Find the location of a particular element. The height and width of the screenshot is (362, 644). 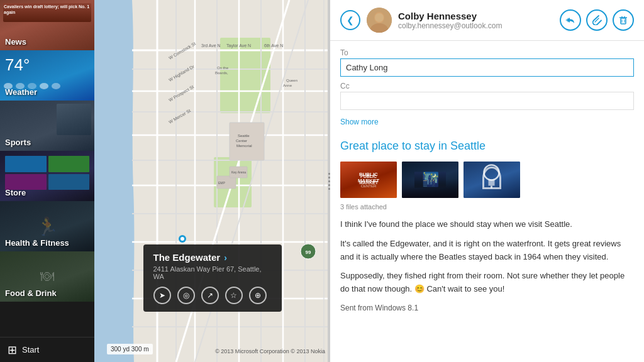

sidebar: Cavaliers win draft lottery; will pick N… is located at coordinates (47, 181).